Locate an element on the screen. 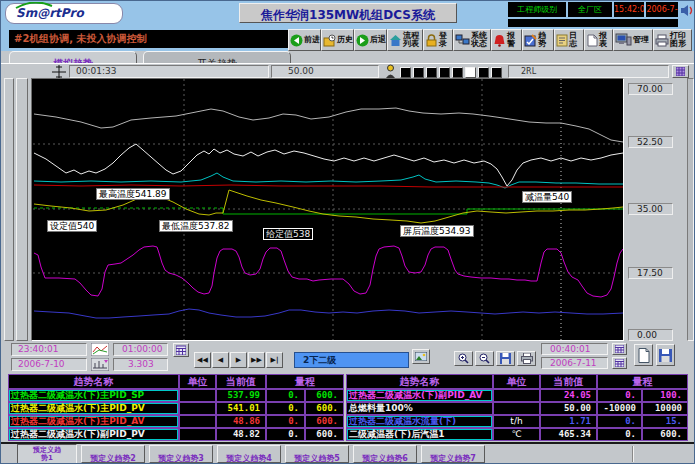 Image resolution: width=695 pixels, height=464 pixels. log-button: 日志 is located at coordinates (569, 40).